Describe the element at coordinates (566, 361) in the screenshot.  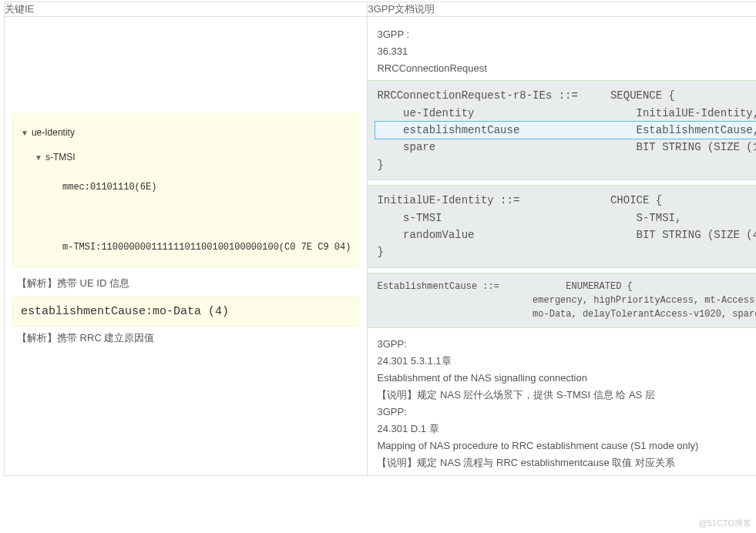
I see `doc-line-2: 24.301 5.3.1.1章` at that location.